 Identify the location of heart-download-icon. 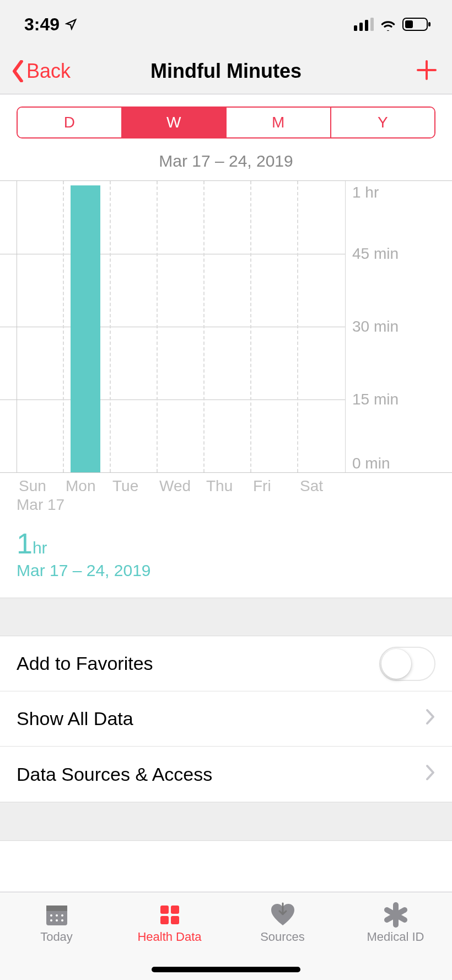
(283, 915).